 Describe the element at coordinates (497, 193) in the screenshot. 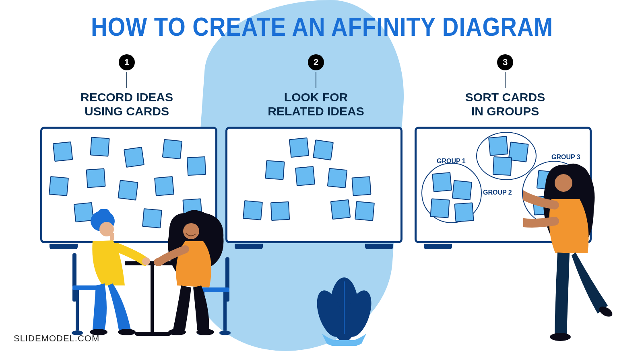

I see `group-2-label: GROUP 2` at that location.